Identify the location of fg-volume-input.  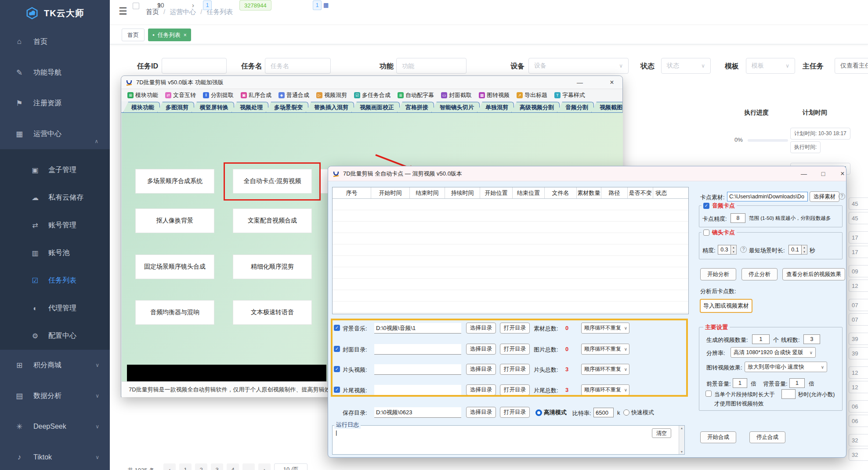
(740, 383).